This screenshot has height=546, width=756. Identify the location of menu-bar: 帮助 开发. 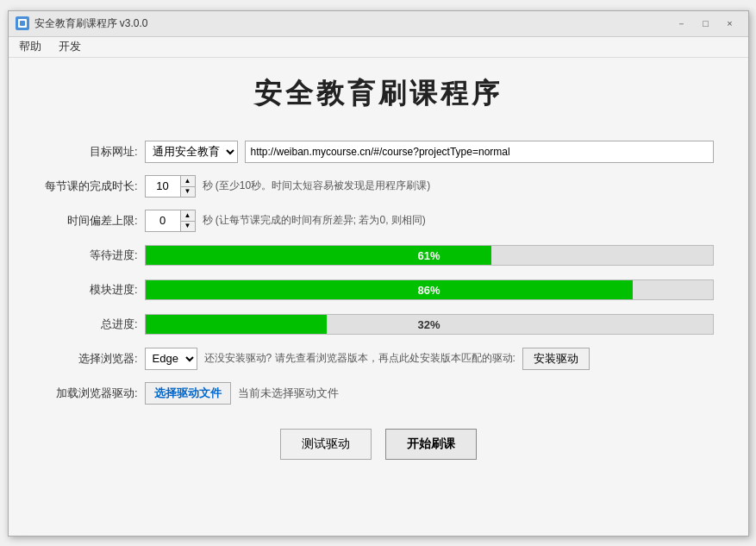
(378, 47).